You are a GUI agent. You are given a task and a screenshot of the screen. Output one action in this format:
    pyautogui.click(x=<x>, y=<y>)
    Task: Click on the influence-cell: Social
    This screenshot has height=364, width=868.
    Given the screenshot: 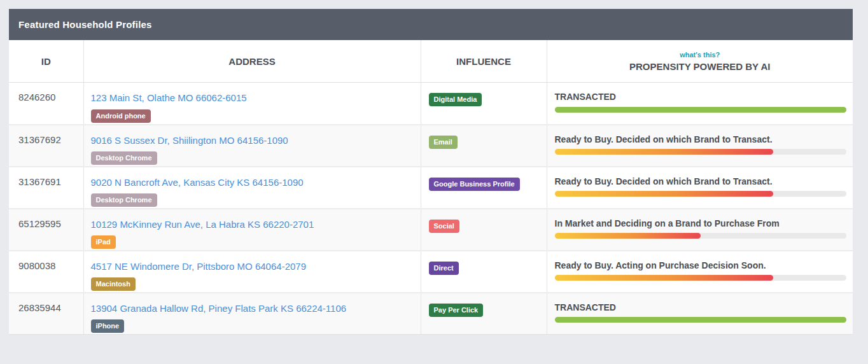 What is the action you would take?
    pyautogui.click(x=484, y=230)
    